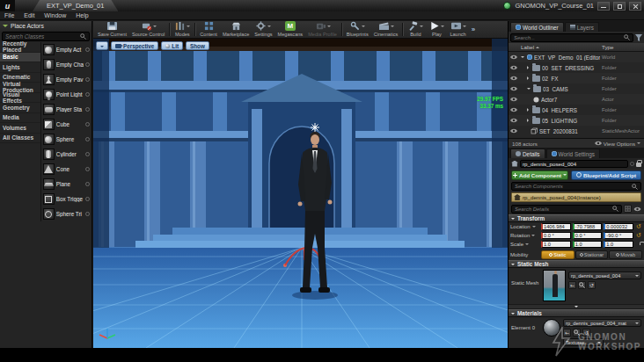 This screenshot has height=362, width=644. What do you see at coordinates (602, 323) in the screenshot?
I see `material-select: rp_dennis_posed_004_mat` at bounding box center [602, 323].